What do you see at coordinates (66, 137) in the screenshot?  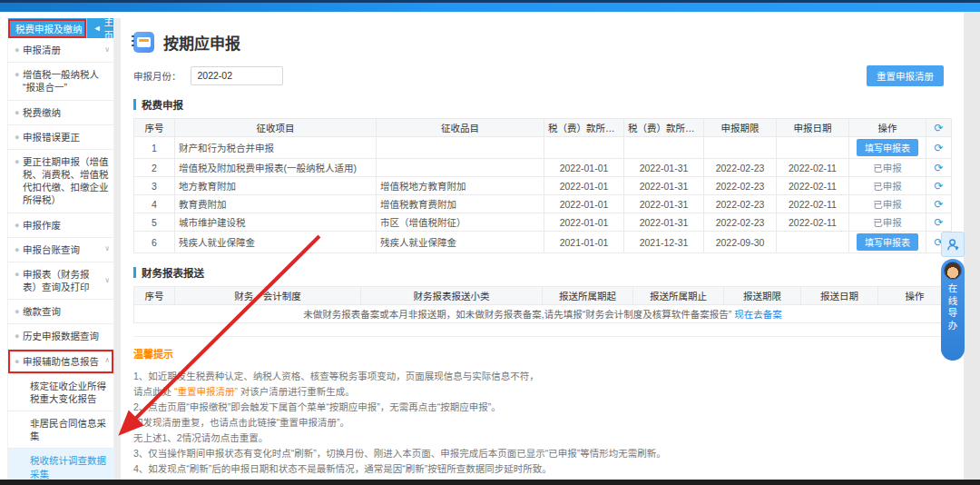 I see `sidebar-item-label: 申报错误更正` at bounding box center [66, 137].